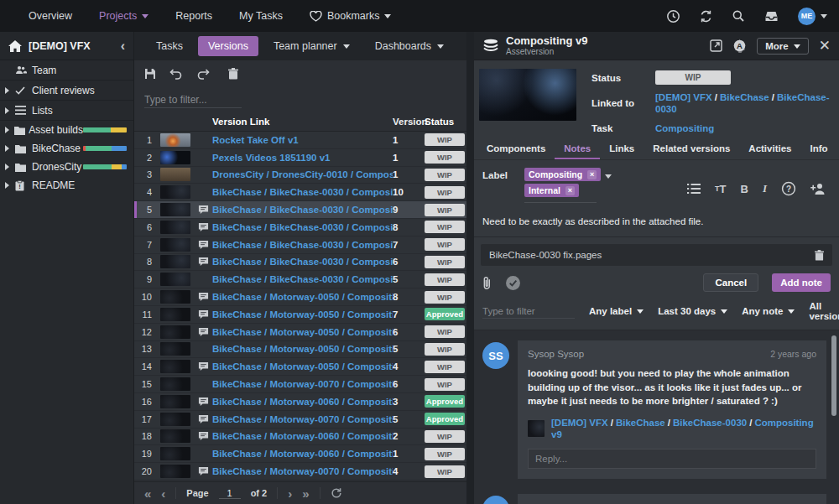 The image size is (839, 504). What do you see at coordinates (122, 46) in the screenshot?
I see `collapse-sidebar-icon: ‹` at bounding box center [122, 46].